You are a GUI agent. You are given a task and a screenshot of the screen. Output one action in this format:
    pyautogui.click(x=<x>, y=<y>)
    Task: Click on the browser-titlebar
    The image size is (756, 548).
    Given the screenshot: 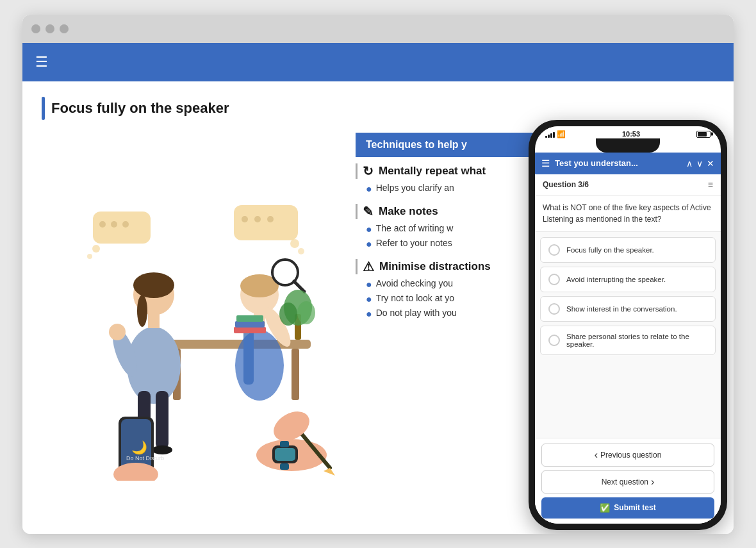 What is the action you would take?
    pyautogui.click(x=378, y=29)
    